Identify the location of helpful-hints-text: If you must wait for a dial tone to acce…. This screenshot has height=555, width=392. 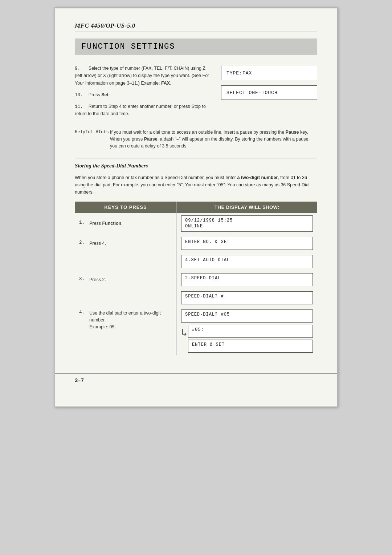
(213, 139).